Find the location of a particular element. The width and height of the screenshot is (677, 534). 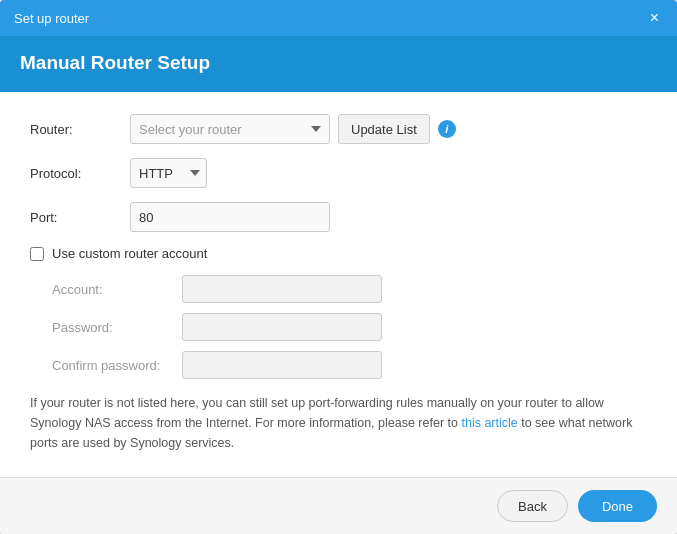

port-label: Port: is located at coordinates (80, 218).